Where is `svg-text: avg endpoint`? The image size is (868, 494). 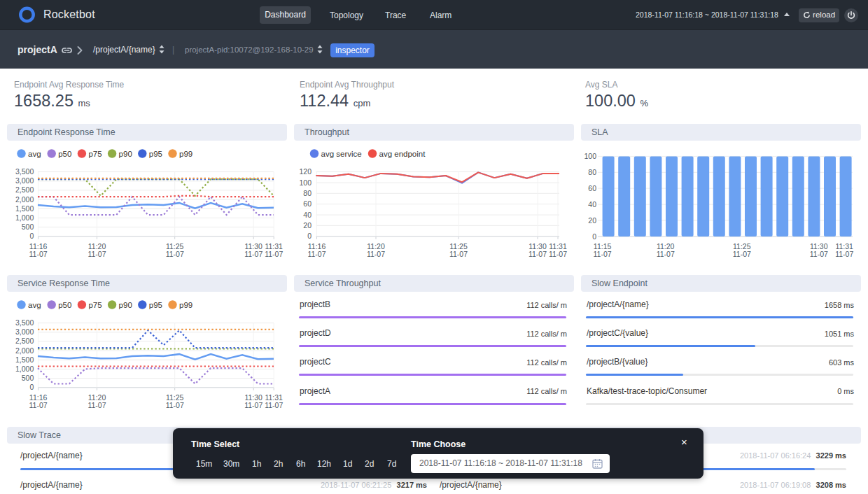 svg-text: avg endpoint is located at coordinates (403, 154).